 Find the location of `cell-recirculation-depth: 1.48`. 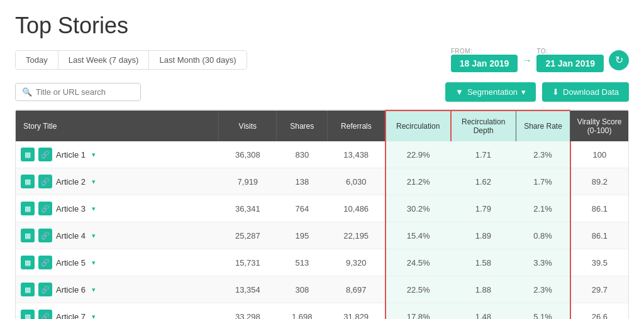

cell-recirculation-depth: 1.48 is located at coordinates (484, 311).